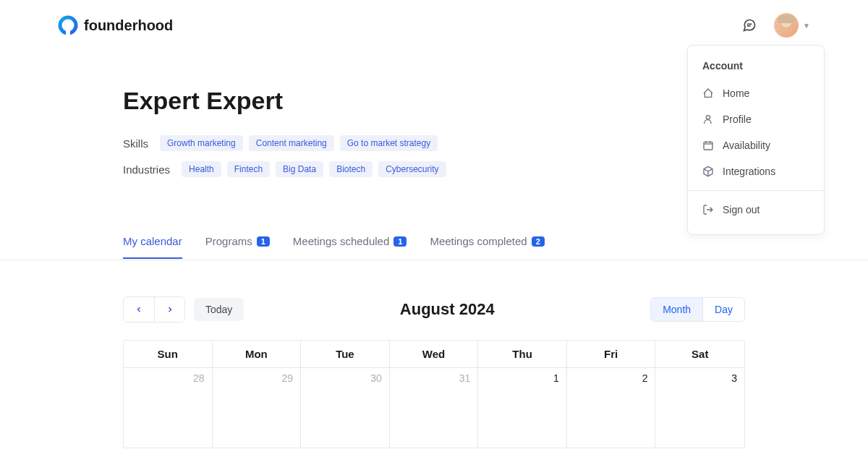 This screenshot has width=868, height=470. I want to click on tab-meetings-scheduled: Meetings scheduled 1, so click(350, 247).